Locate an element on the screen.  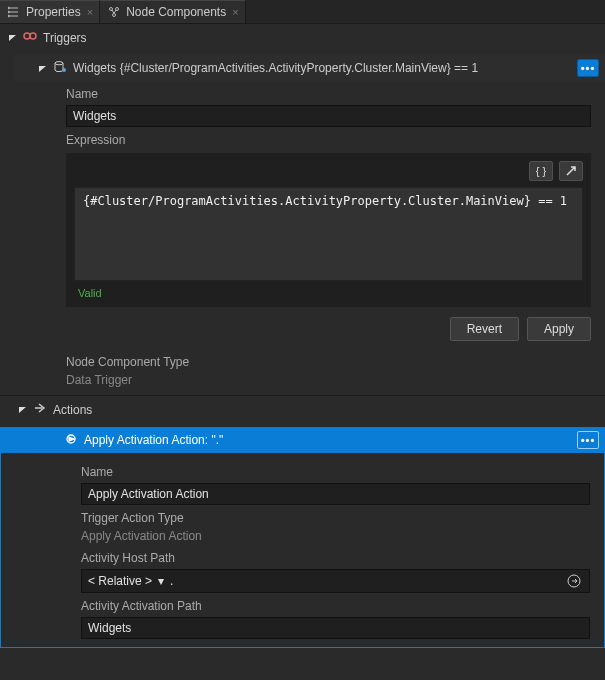
apply-button: Apply is located at coordinates (559, 329).